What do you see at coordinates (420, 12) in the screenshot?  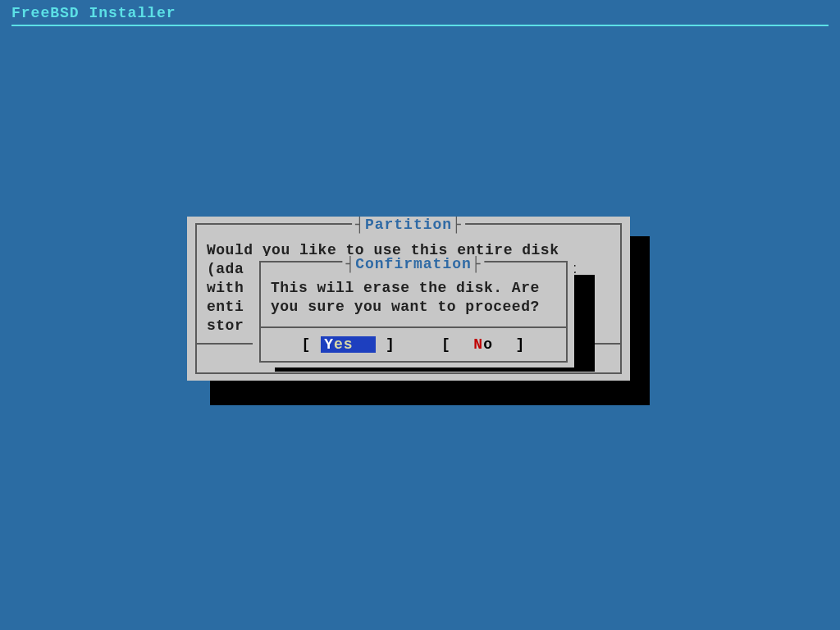 I see `app-title: FreeBSD Installer` at bounding box center [420, 12].